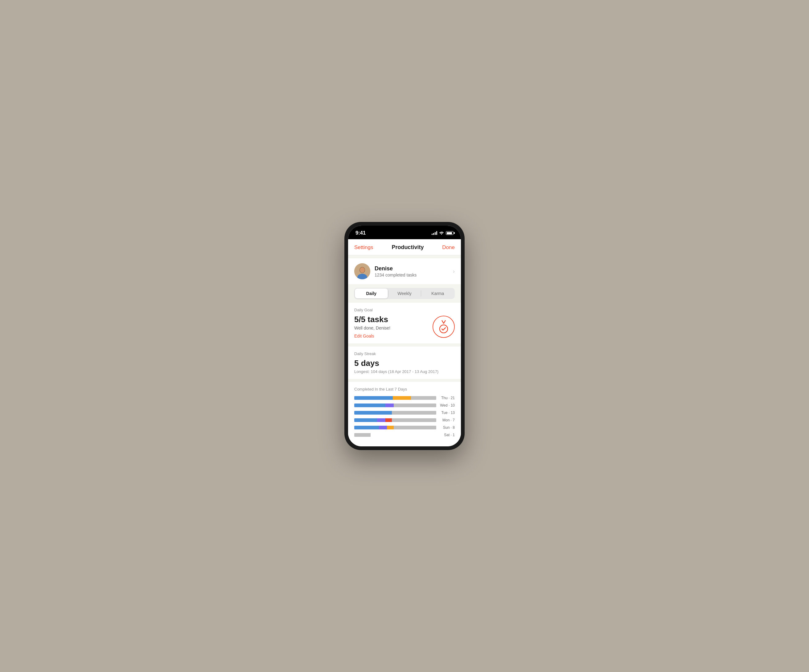 The width and height of the screenshot is (809, 672). I want to click on page-title: Productivity, so click(408, 247).